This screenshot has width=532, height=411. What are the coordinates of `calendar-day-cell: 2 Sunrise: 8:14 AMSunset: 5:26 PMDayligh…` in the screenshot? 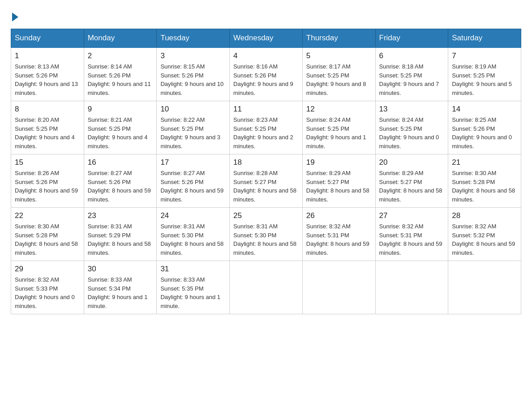 It's located at (120, 74).